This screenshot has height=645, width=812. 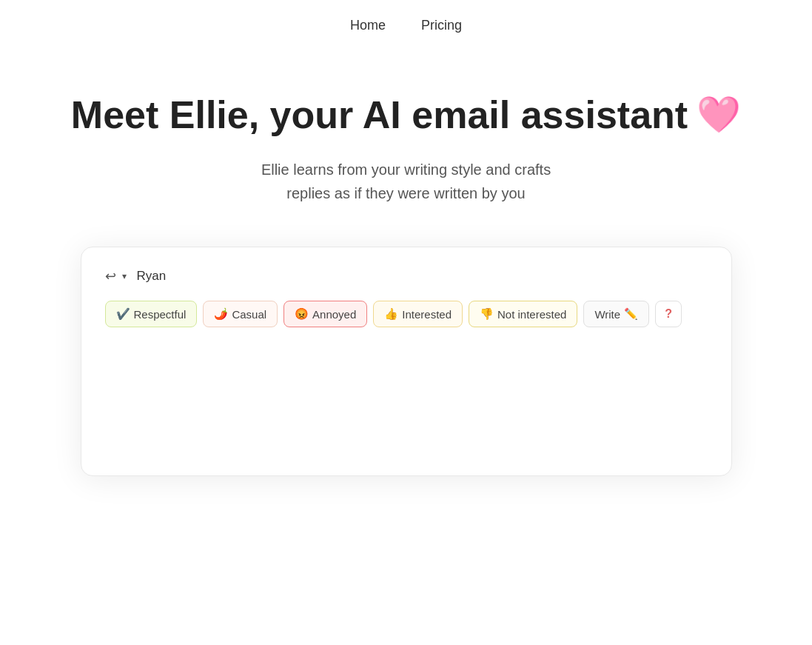 I want to click on card-header: ↩ ▾ Ryan, so click(x=406, y=276).